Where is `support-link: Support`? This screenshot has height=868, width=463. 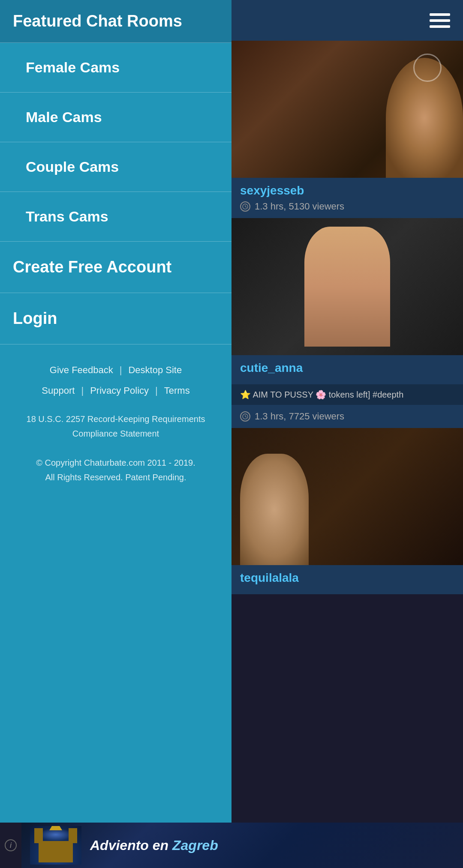
support-link: Support is located at coordinates (58, 391).